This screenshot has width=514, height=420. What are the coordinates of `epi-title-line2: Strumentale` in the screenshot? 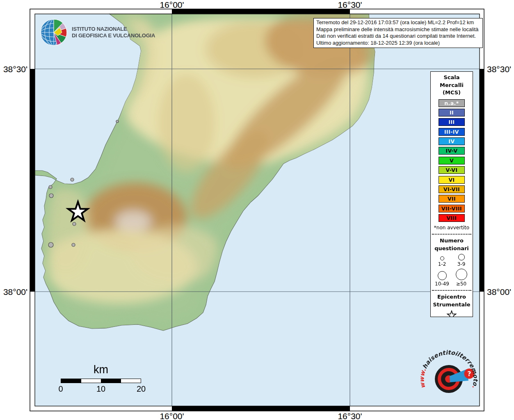 It's located at (452, 305).